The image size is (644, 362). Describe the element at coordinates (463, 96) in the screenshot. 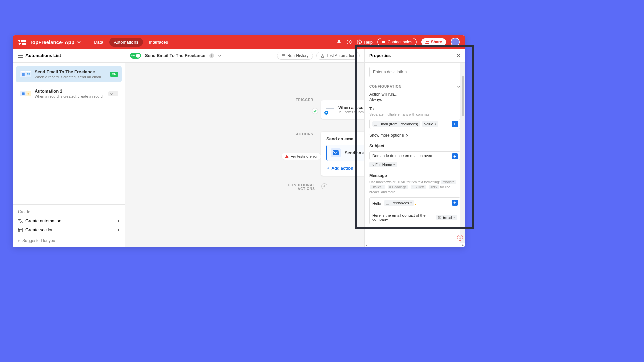

I see `scrollbar-thumb` at that location.